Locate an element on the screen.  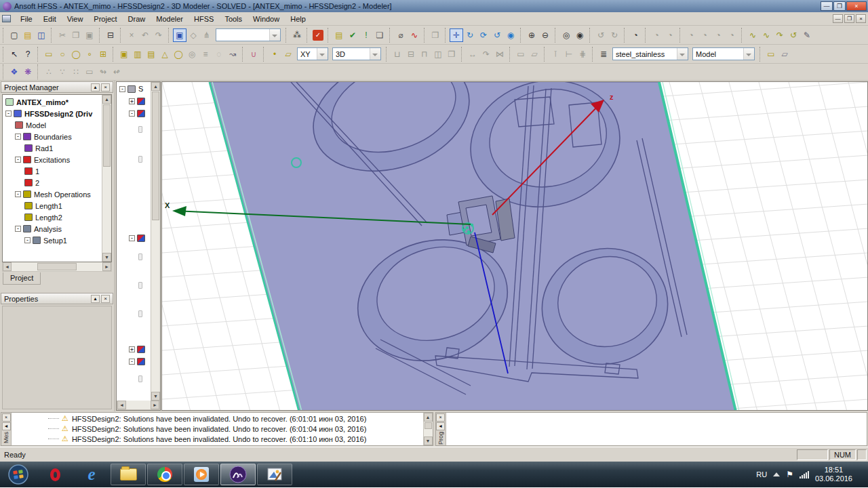
section-icon: ▭ is located at coordinates (521, 54).